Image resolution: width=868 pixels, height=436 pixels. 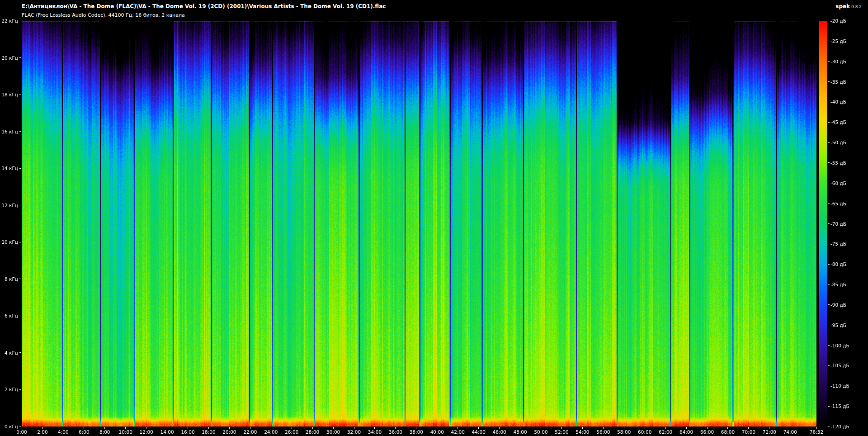 I want to click on time-tick-label: 2:00, so click(x=42, y=432).